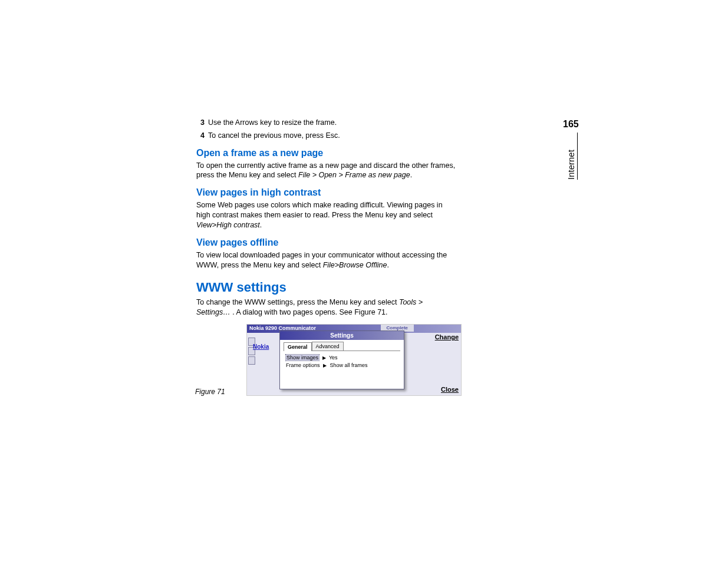 The width and height of the screenshot is (728, 562). I want to click on row-label: Frame options, so click(303, 365).